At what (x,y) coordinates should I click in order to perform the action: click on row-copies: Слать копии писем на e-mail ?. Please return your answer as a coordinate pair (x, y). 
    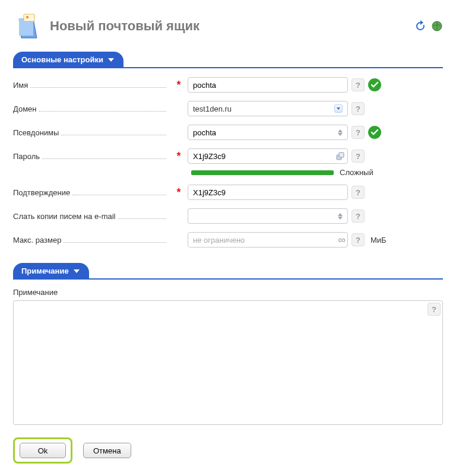
    Looking at the image, I should click on (228, 216).